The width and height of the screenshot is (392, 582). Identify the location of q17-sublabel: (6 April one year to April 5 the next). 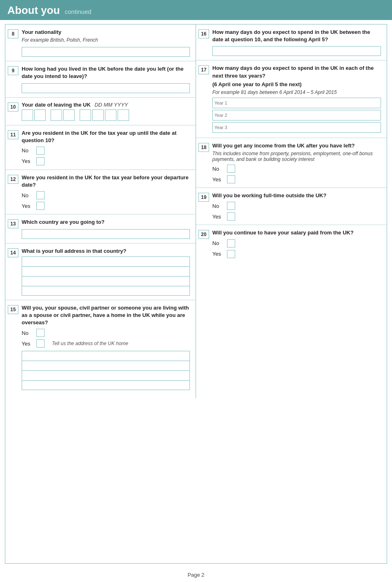
(296, 85).